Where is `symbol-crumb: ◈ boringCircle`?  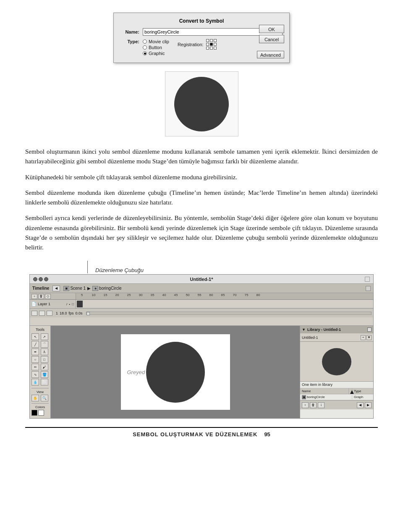 symbol-crumb: ◈ boringCircle is located at coordinates (107, 288).